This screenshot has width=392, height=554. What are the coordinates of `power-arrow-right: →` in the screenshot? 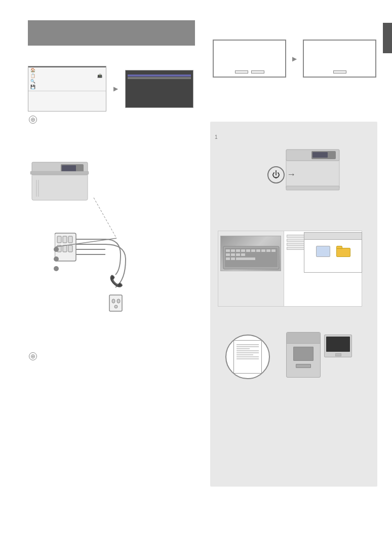 It's located at (291, 174).